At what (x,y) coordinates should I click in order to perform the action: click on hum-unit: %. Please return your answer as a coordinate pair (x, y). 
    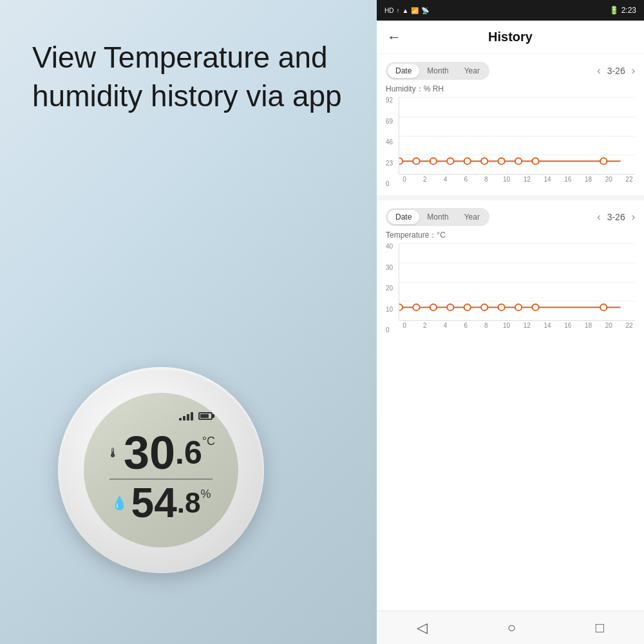
    Looking at the image, I should click on (205, 495).